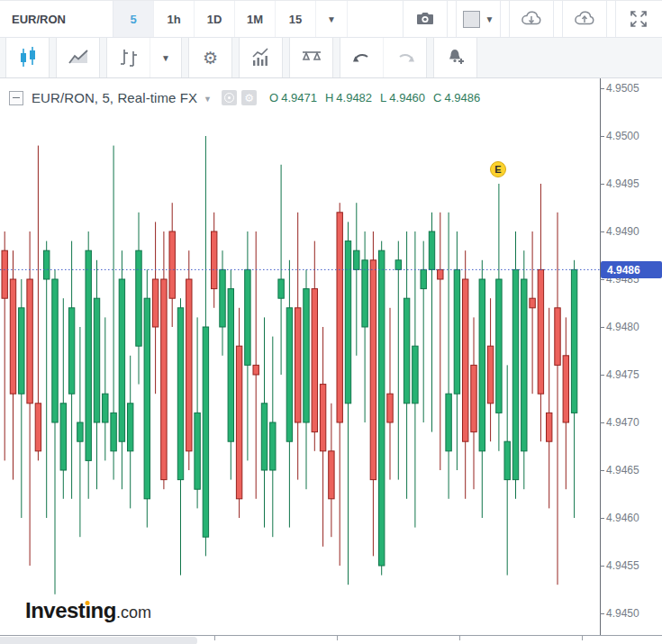 The height and width of the screenshot is (644, 662). What do you see at coordinates (585, 19) in the screenshot?
I see `save-layout-button` at bounding box center [585, 19].